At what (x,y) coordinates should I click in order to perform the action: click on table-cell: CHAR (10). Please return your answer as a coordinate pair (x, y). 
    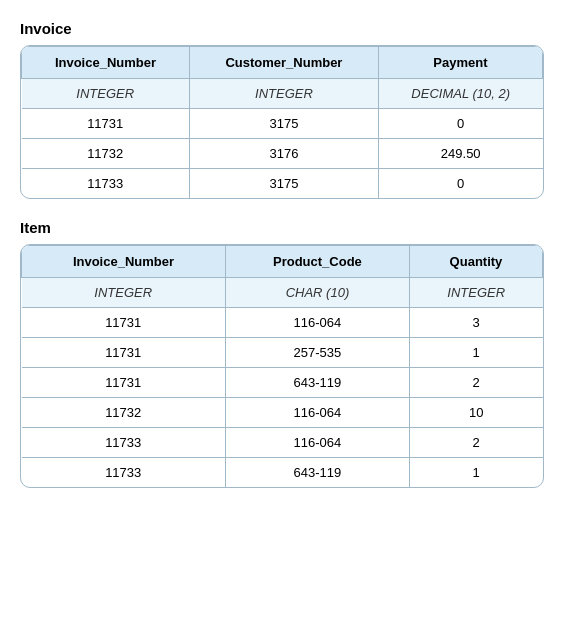
    Looking at the image, I should click on (317, 293).